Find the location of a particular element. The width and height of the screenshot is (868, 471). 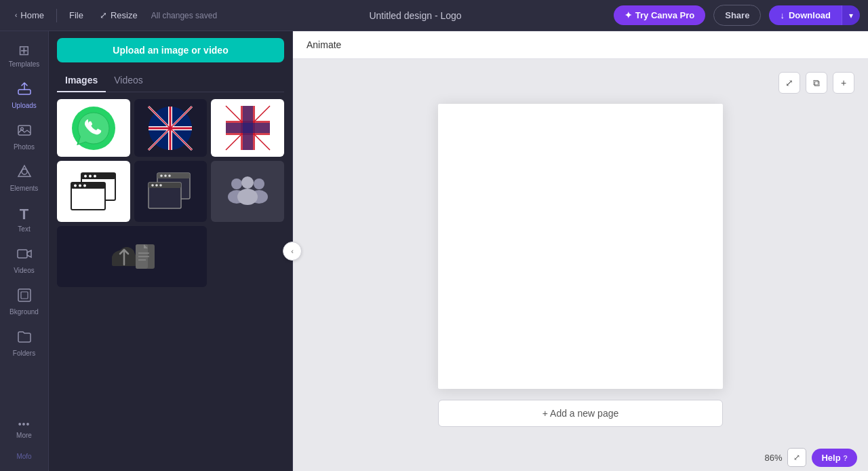

sidebar-label-text: Text is located at coordinates (24, 229).